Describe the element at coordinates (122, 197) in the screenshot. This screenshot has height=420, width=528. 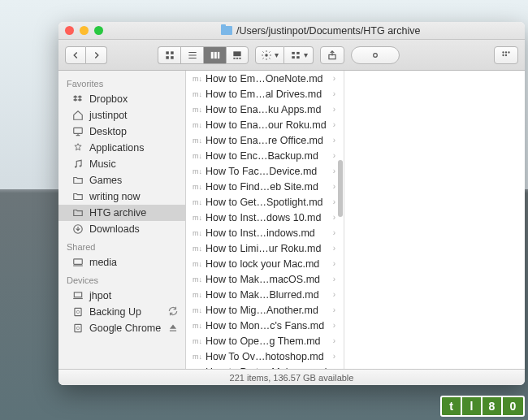
I see `sidebar-item-writing-now: writing now` at that location.